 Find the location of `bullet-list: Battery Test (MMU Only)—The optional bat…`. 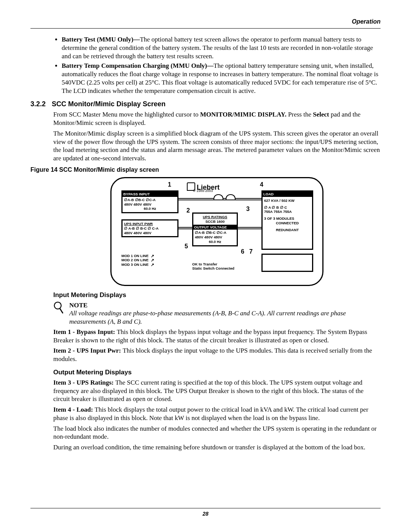

bullet-list: Battery Test (MMU Only)—The optional bat… is located at coordinates (217, 65).